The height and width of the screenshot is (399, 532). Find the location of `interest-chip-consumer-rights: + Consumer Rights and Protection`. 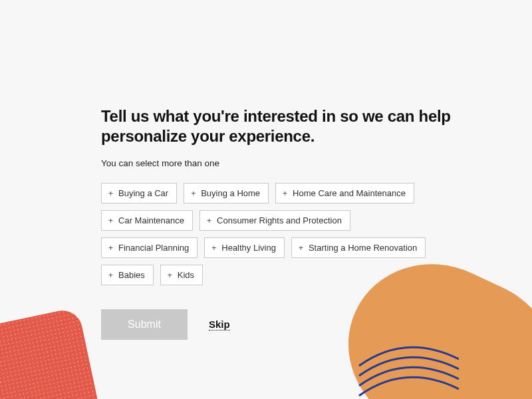

interest-chip-consumer-rights: + Consumer Rights and Protection is located at coordinates (275, 221).